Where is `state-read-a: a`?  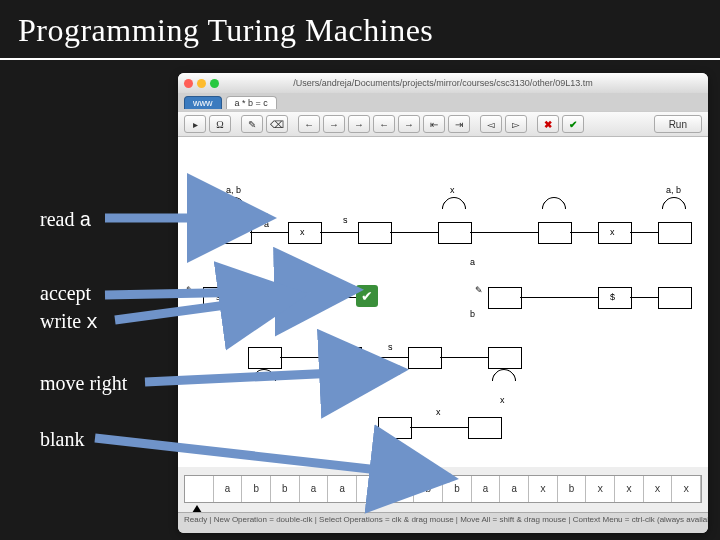 state-read-a: a is located at coordinates (302, 295).